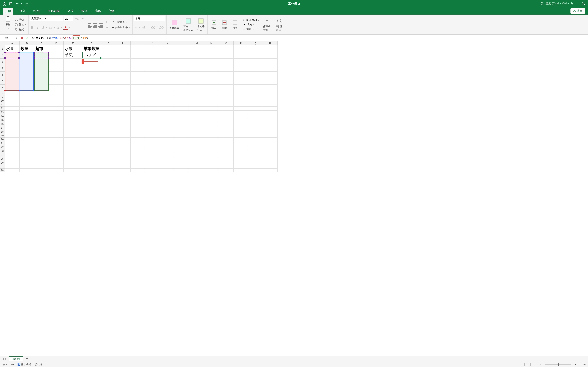  What do you see at coordinates (211, 88) in the screenshot?
I see `cell-N7` at bounding box center [211, 88].